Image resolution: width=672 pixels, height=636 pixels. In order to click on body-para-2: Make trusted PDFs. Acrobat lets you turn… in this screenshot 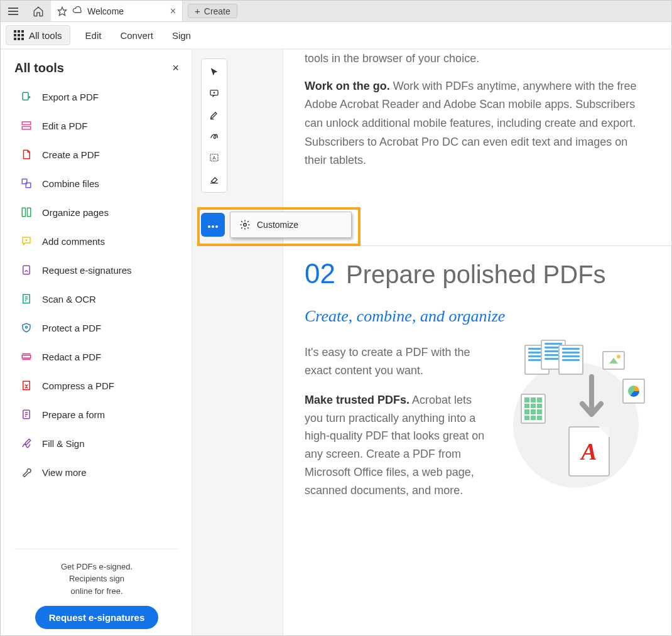, I will do `click(396, 446)`.